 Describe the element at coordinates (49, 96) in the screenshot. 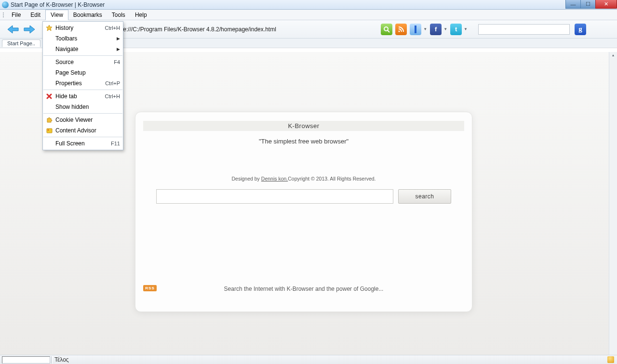

I see `x-red-icon` at that location.